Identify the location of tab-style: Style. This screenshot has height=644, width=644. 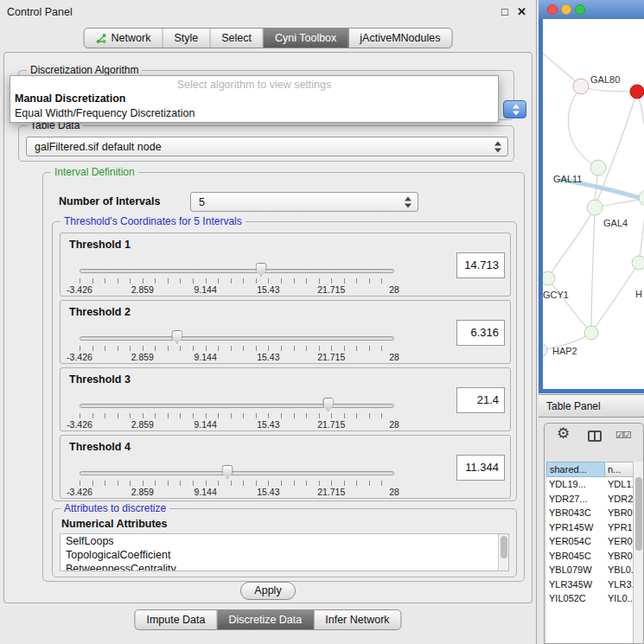
(187, 38).